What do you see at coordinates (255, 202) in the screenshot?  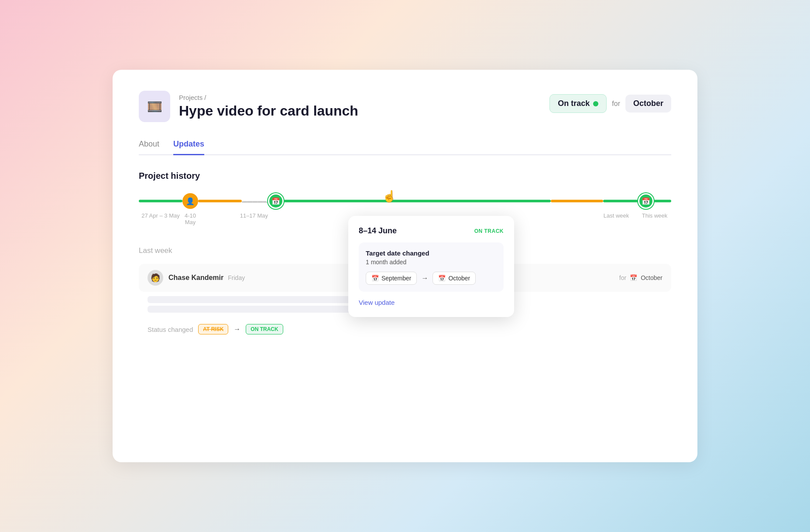 I see `timeline-seg-dotted` at bounding box center [255, 202].